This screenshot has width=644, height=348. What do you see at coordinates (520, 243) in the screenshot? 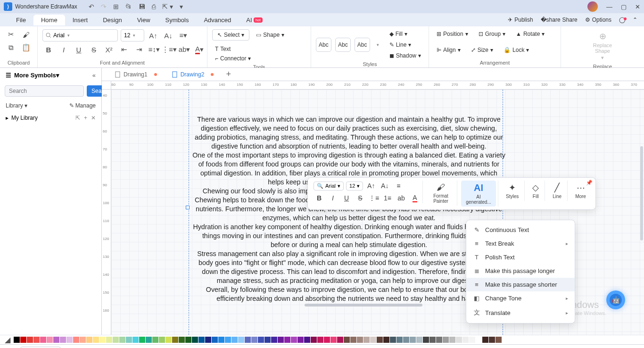
I see `menu-text-break: ≡Text Break▸` at bounding box center [520, 243].